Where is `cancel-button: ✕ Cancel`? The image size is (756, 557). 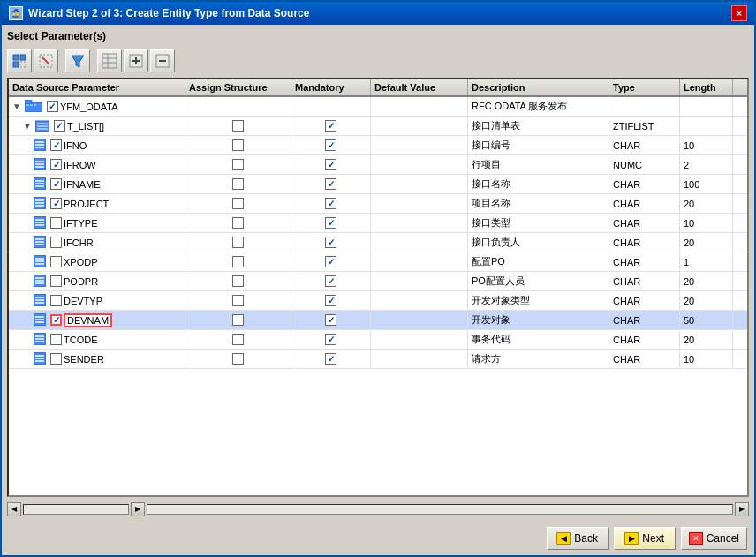 cancel-button: ✕ Cancel is located at coordinates (714, 538).